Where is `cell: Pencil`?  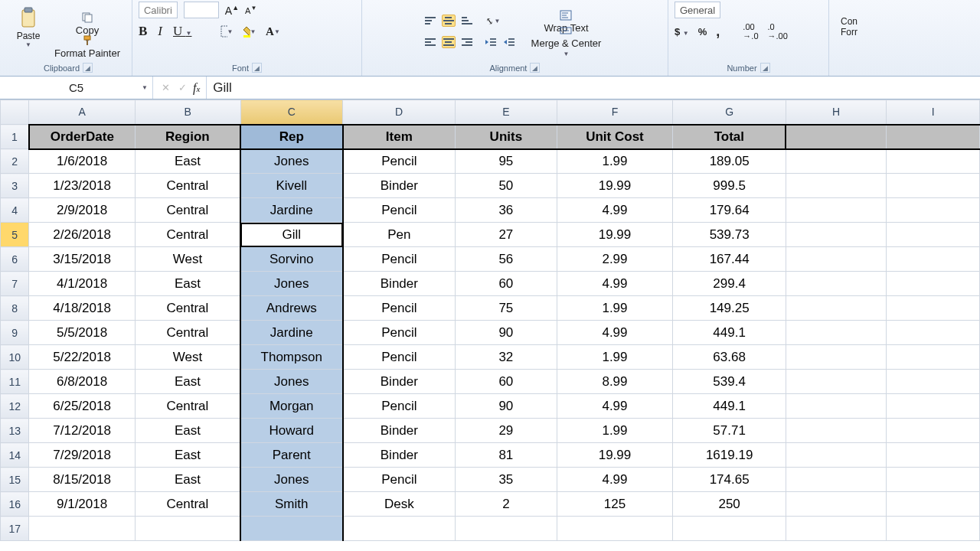 cell: Pencil is located at coordinates (400, 259).